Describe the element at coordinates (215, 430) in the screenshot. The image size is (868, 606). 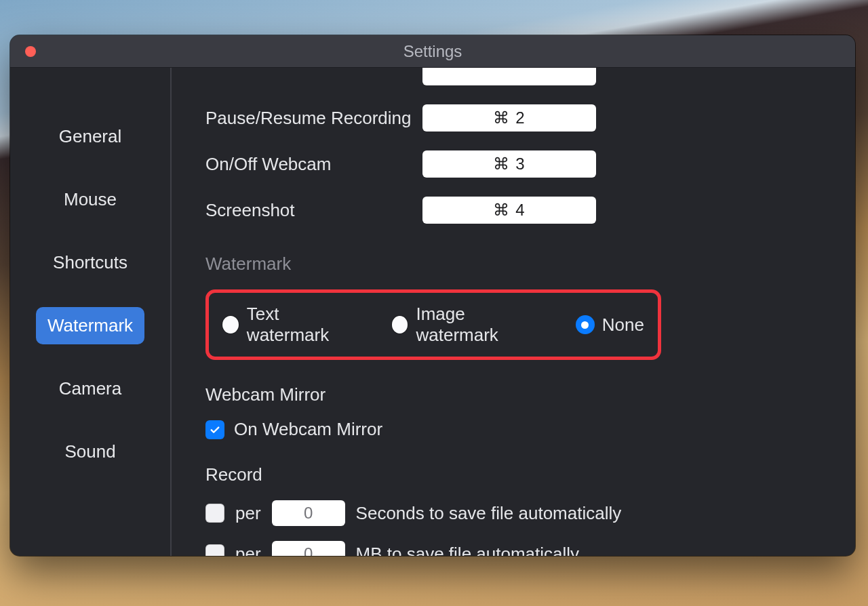
I see `checkbox-webcam-mirror` at that location.